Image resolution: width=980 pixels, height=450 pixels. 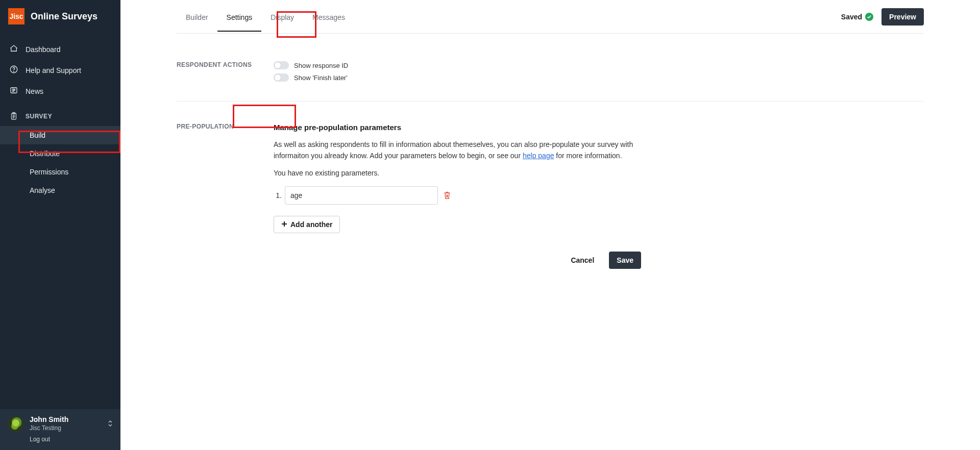 What do you see at coordinates (49, 419) in the screenshot?
I see `user-name: John Smith` at bounding box center [49, 419].